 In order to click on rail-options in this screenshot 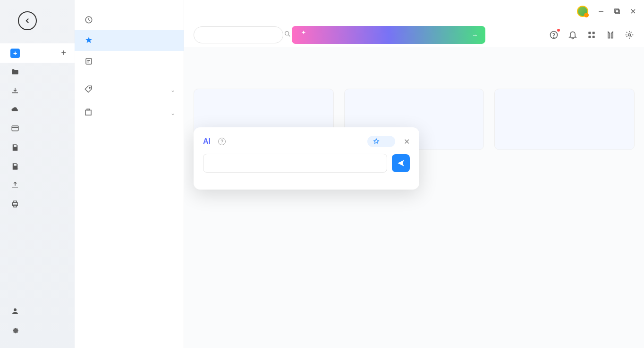, I will do `click(37, 330)`.